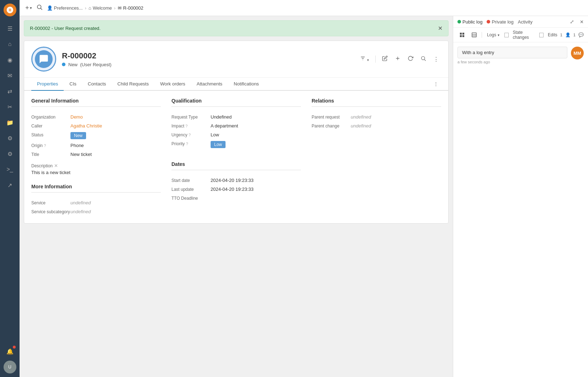 Image resolution: width=588 pixels, height=377 pixels. What do you see at coordinates (236, 101) in the screenshot?
I see `qualification-title: Qualification` at bounding box center [236, 101].